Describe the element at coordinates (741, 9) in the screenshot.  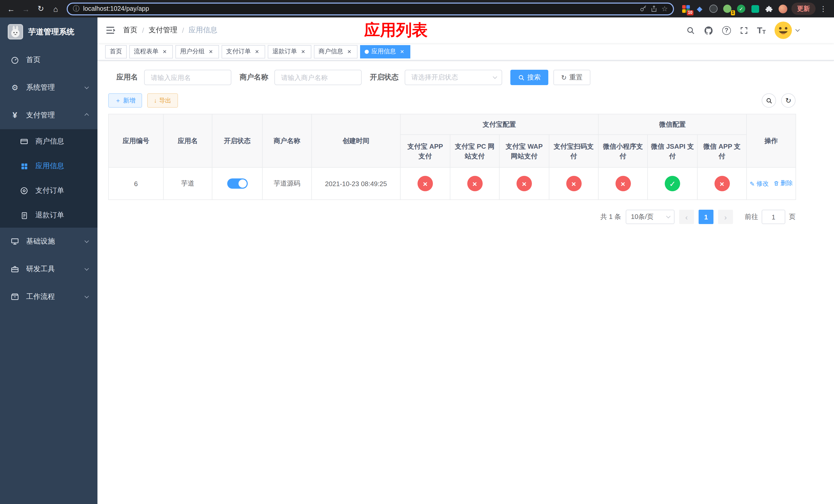
I see `extension-check-icon: ✓` at that location.